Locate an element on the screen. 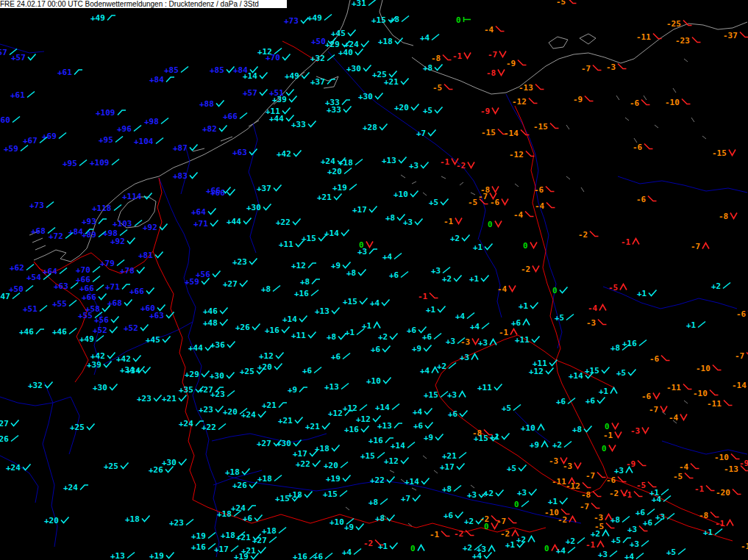 The image size is (748, 560). pressure-tendency-value: +81 is located at coordinates (146, 256).